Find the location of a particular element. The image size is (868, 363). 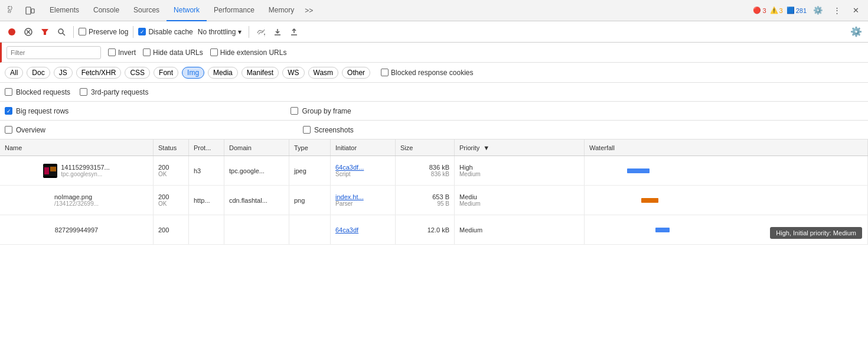

col-domain: Domain is located at coordinates (257, 148).